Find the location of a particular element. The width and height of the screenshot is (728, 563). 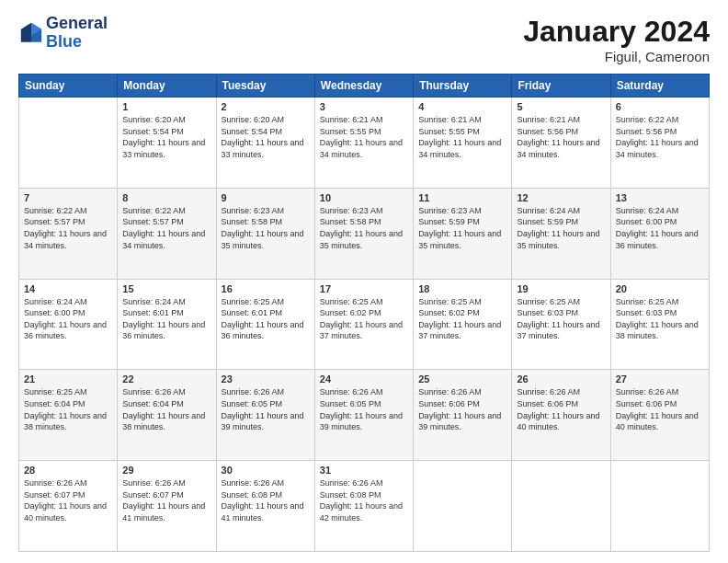

day-info: Sunrise: 6:25 AMSunset: 6:03 PMDaylight:… is located at coordinates (561, 319).